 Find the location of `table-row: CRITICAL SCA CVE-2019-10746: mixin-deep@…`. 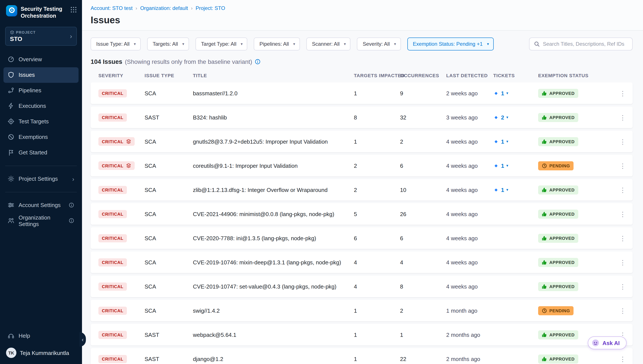

table-row: CRITICAL SCA CVE-2019-10746: mixin-deep@… is located at coordinates (362, 262).